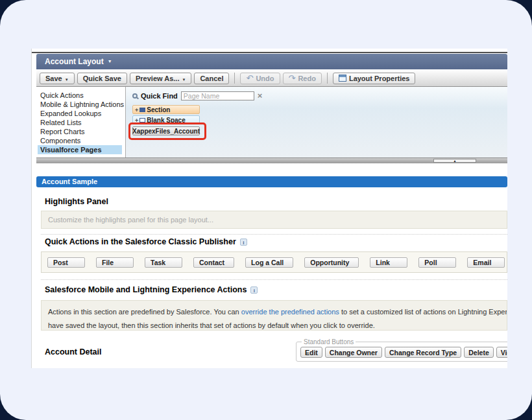  Describe the element at coordinates (423, 312) in the screenshot. I see `mobile-actions-line1-post: to set a customized list of actions on L…` at that location.